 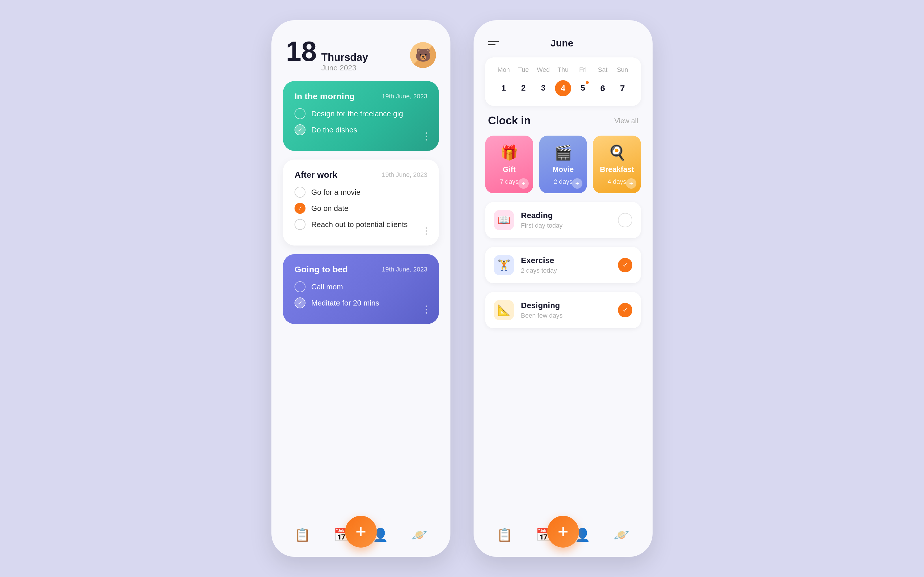 What do you see at coordinates (509, 164) in the screenshot?
I see `habit-card-gift: 🎁 Gift 7 days +` at bounding box center [509, 164].